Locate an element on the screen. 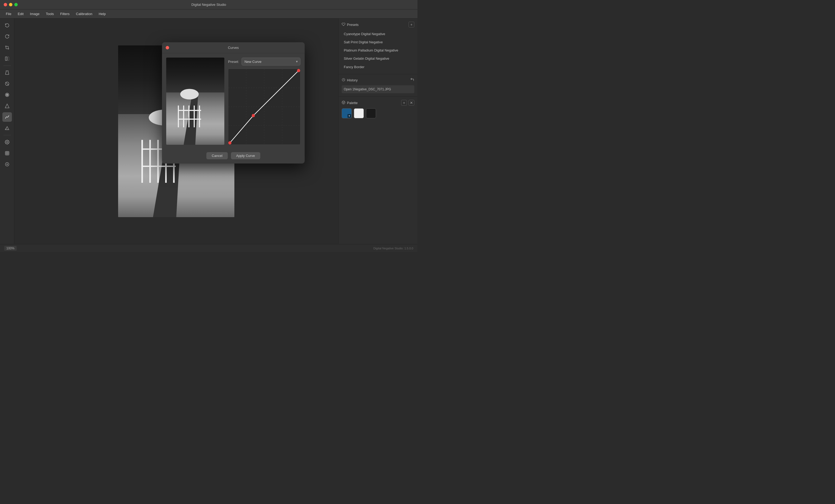 The image size is (835, 504). heart-icon is located at coordinates (344, 25).